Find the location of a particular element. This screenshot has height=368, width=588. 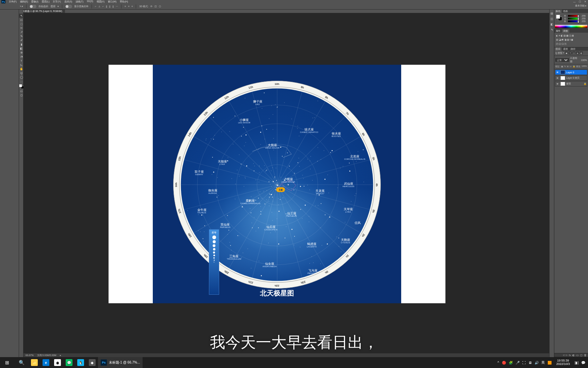

zoom-level: 66.67% is located at coordinates (30, 355).